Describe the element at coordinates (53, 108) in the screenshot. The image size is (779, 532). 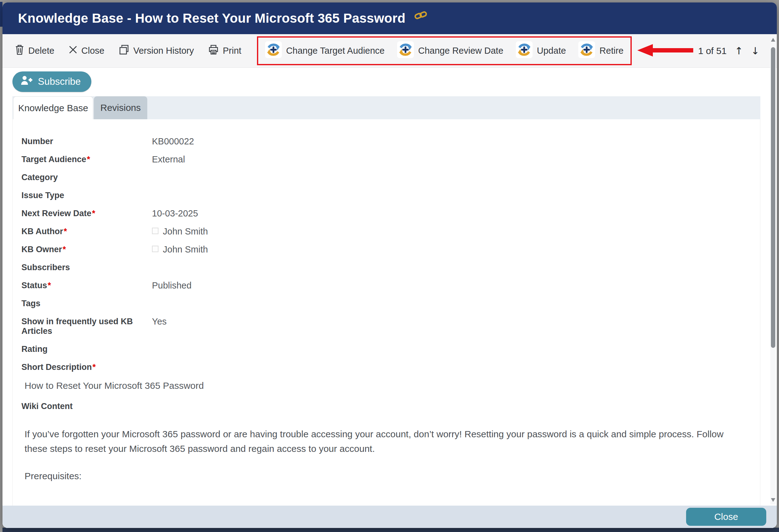
I see `tab-knowledge-base-label: Knowledge Base` at that location.